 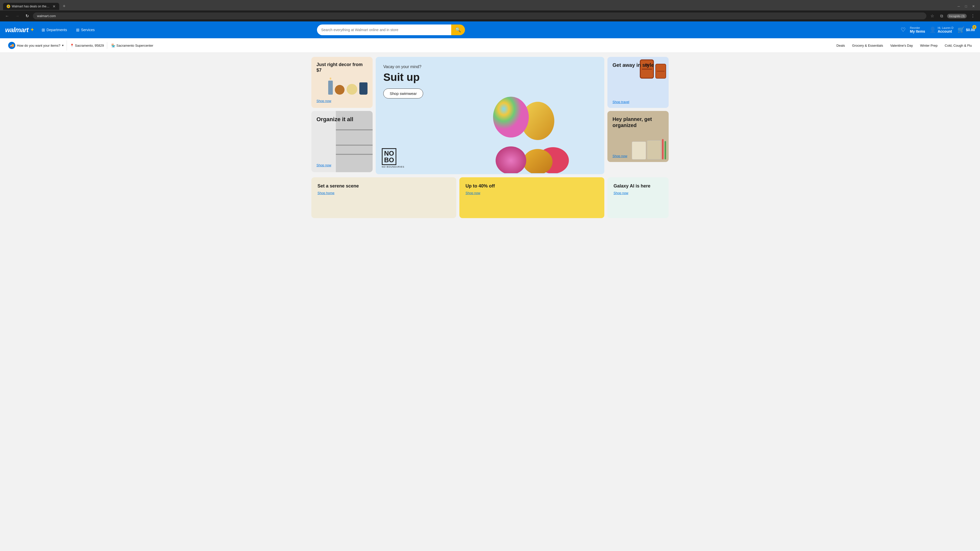 What do you see at coordinates (458, 30) in the screenshot?
I see `search-button: 🔍` at bounding box center [458, 30].